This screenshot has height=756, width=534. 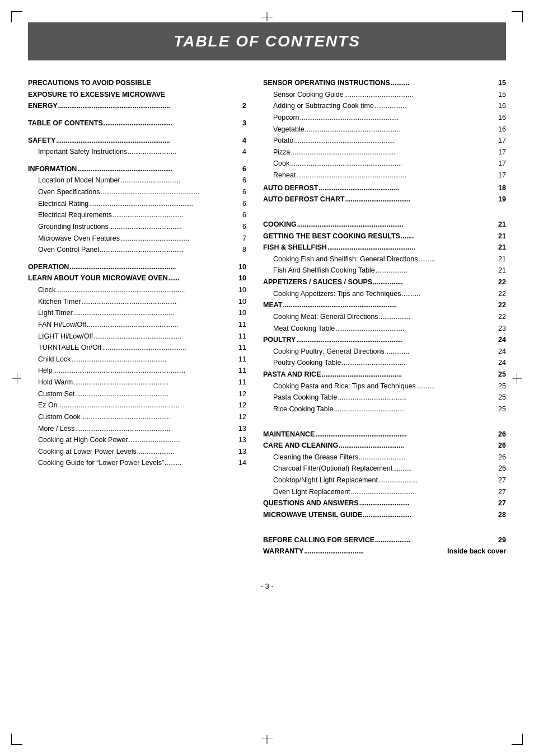 I want to click on list-item: Adding or Subtracting Cook time ........…, so click(x=385, y=106).